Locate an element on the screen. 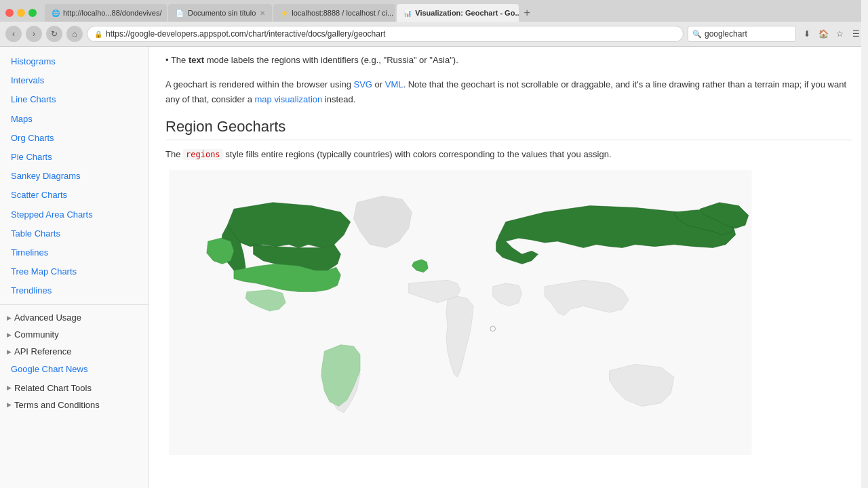 This screenshot has height=488, width=868. back-button: ‹ is located at coordinates (14, 34).